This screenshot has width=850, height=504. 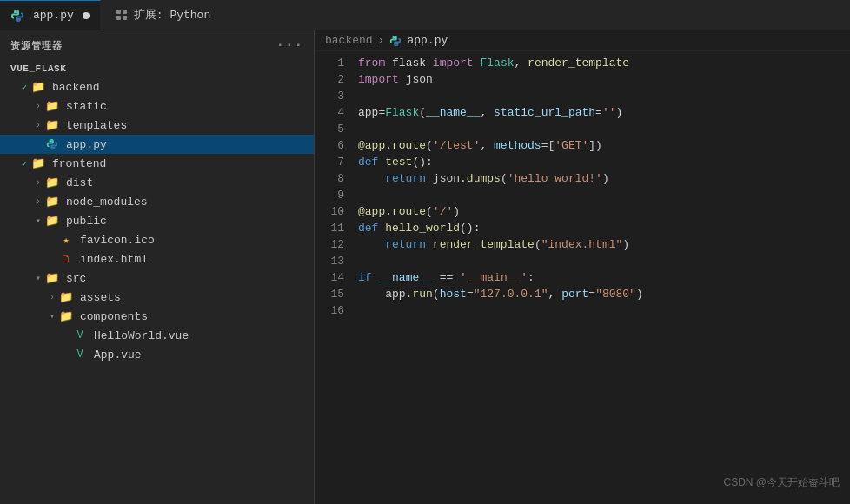 What do you see at coordinates (329, 129) in the screenshot?
I see `line-number-5: 5` at bounding box center [329, 129].